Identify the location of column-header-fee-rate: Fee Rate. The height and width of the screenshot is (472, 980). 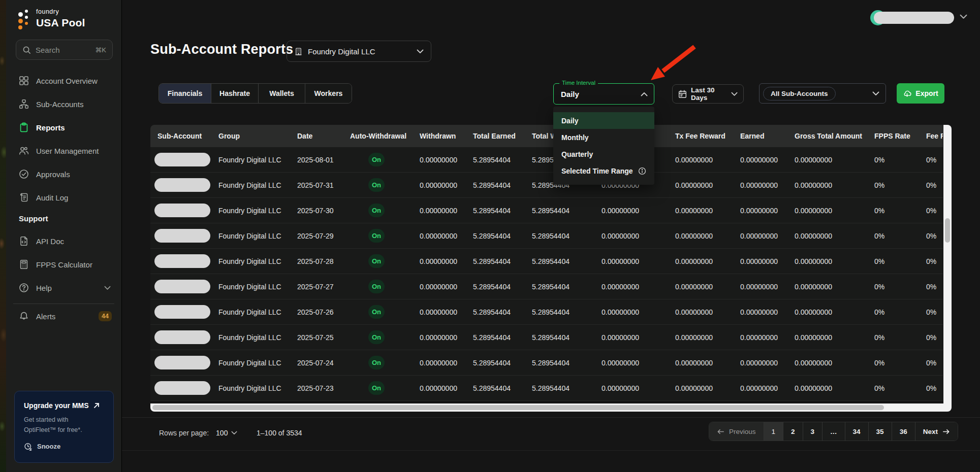
(931, 136).